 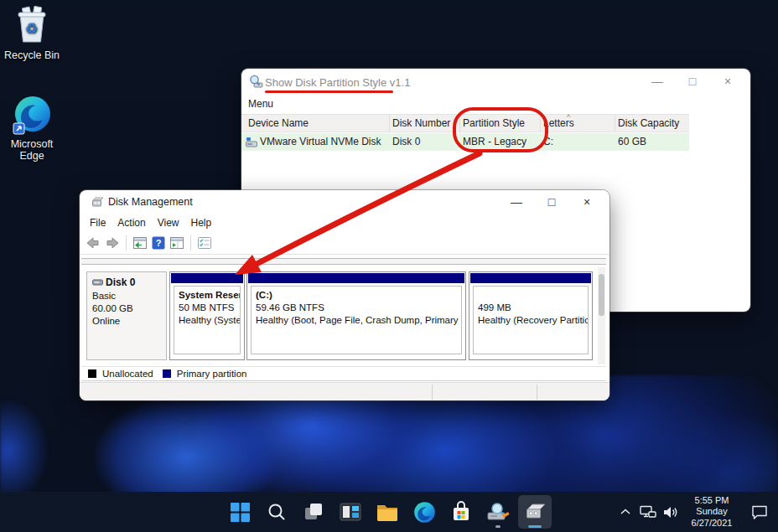 What do you see at coordinates (649, 123) in the screenshot?
I see `column-disk-capacity: Disk Capacity` at bounding box center [649, 123].